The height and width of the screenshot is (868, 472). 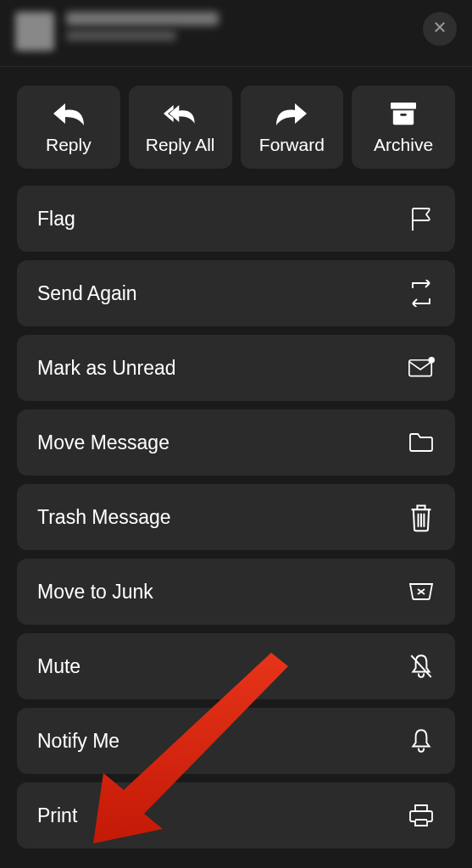 What do you see at coordinates (403, 145) in the screenshot?
I see `archive-label: Archive` at bounding box center [403, 145].